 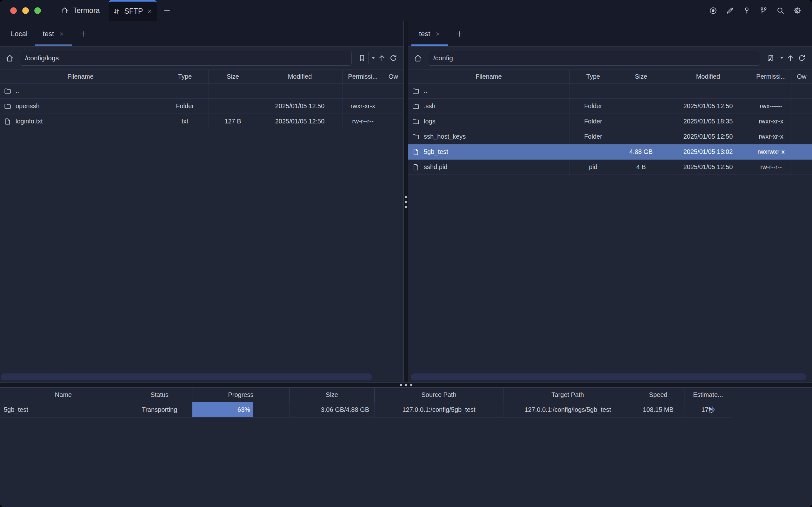 What do you see at coordinates (439, 395) in the screenshot?
I see `column-header-source-path: Source Path` at bounding box center [439, 395].